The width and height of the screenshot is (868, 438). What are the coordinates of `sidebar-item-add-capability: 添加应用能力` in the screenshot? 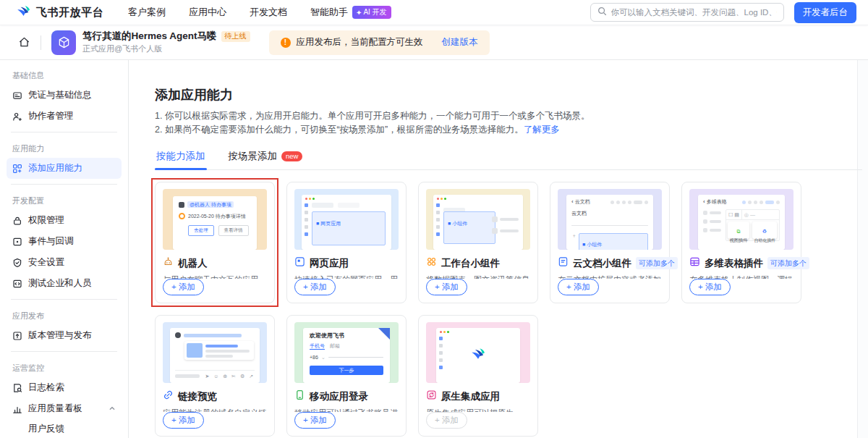 It's located at (64, 168).